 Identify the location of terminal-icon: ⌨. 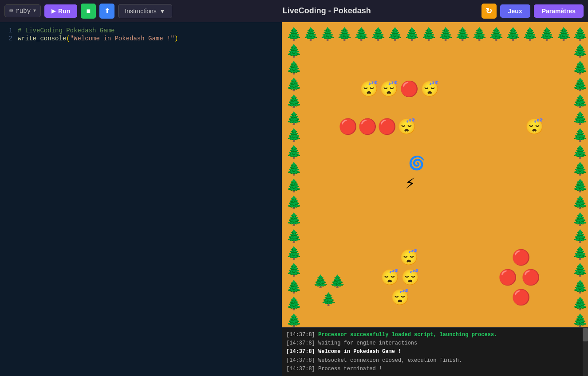
(11, 11).